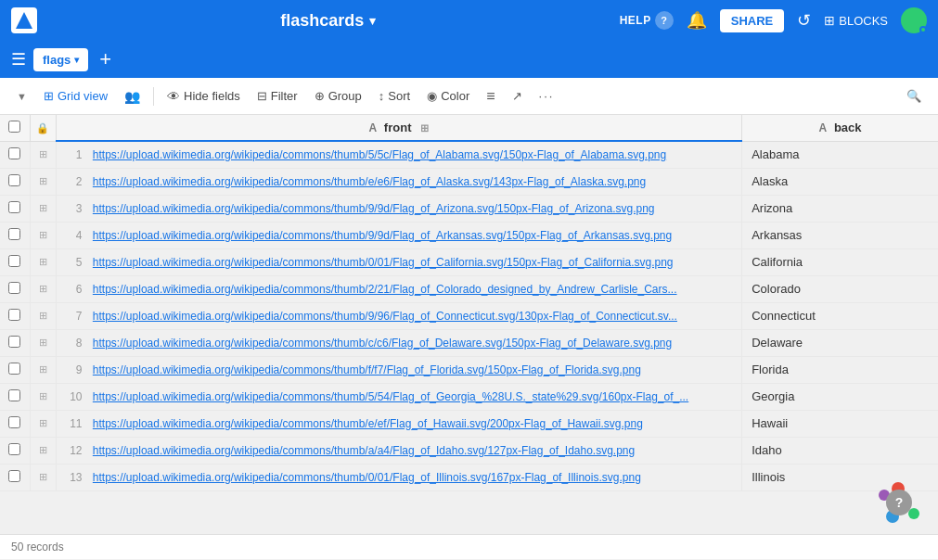 This screenshot has width=938, height=560. What do you see at coordinates (914, 20) in the screenshot?
I see `user-avatar` at bounding box center [914, 20].